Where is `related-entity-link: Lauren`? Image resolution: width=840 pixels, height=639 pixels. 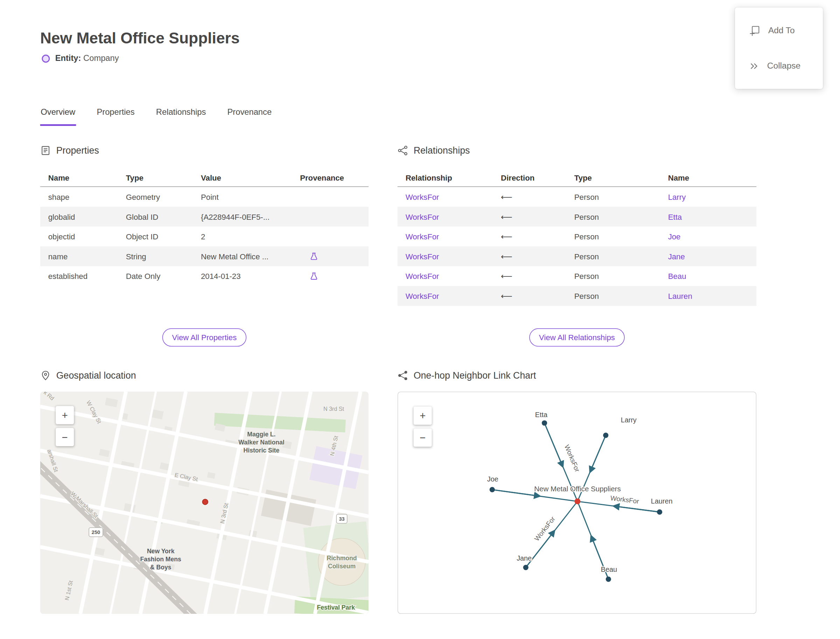
related-entity-link: Lauren is located at coordinates (712, 296).